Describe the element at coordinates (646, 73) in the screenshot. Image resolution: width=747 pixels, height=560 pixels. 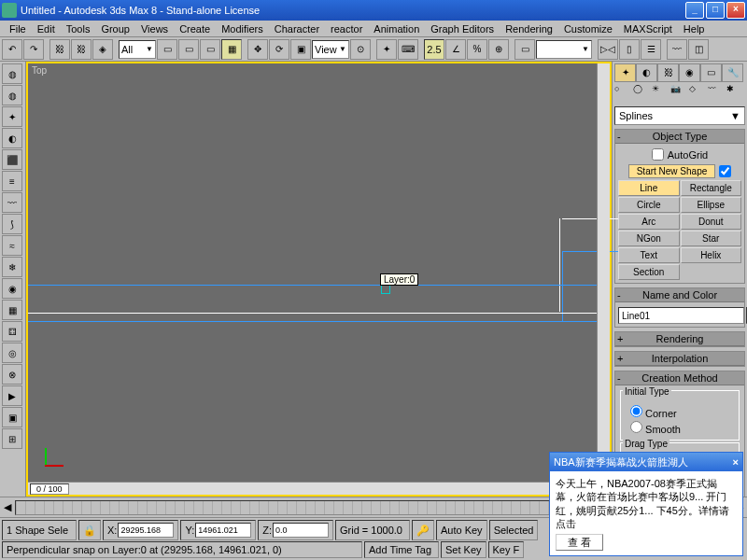
I see `tab-modify: ◐` at that location.